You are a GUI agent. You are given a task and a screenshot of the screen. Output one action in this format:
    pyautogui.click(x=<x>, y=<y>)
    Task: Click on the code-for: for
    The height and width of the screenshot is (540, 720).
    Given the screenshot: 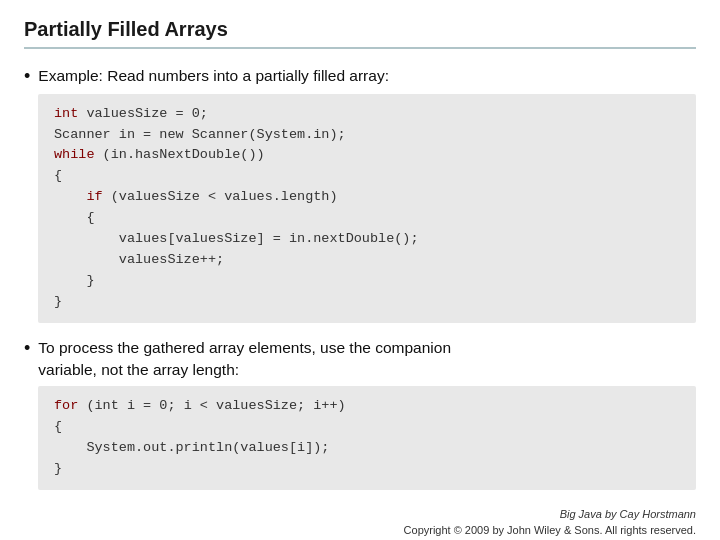 What is the action you would take?
    pyautogui.click(x=66, y=406)
    